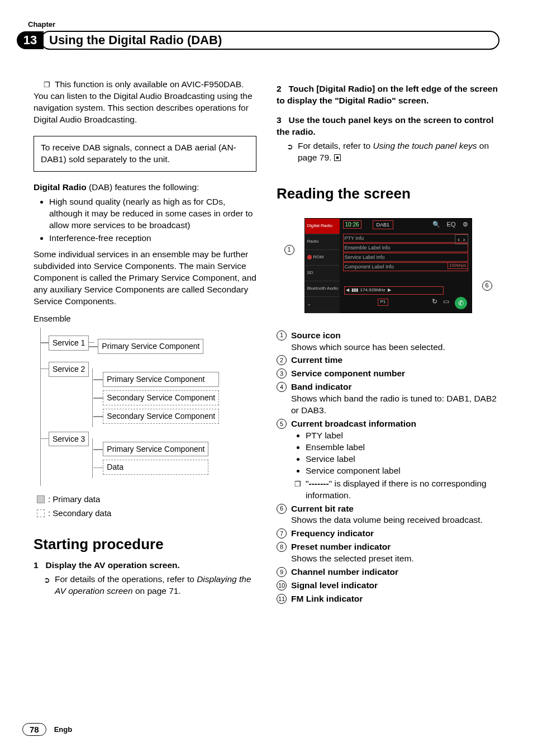 The height and width of the screenshot is (756, 533). Describe the element at coordinates (373, 291) in the screenshot. I see `frequency-value: 174.928MHz` at that location.